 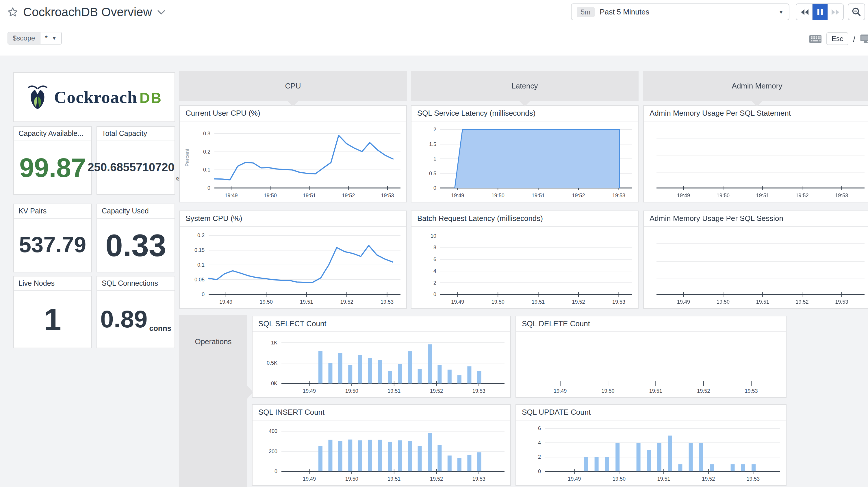 I want to click on zoom-out-button, so click(x=857, y=12).